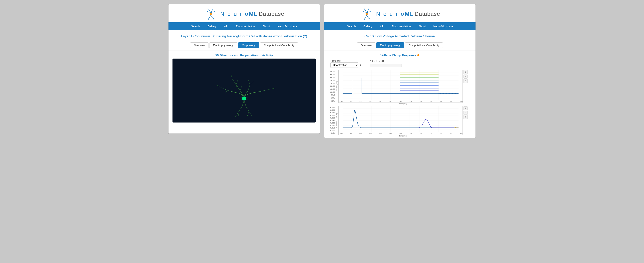 The width and height of the screenshot is (644, 263). Describe the element at coordinates (384, 61) in the screenshot. I see `stimulus-value: ALL` at that location.